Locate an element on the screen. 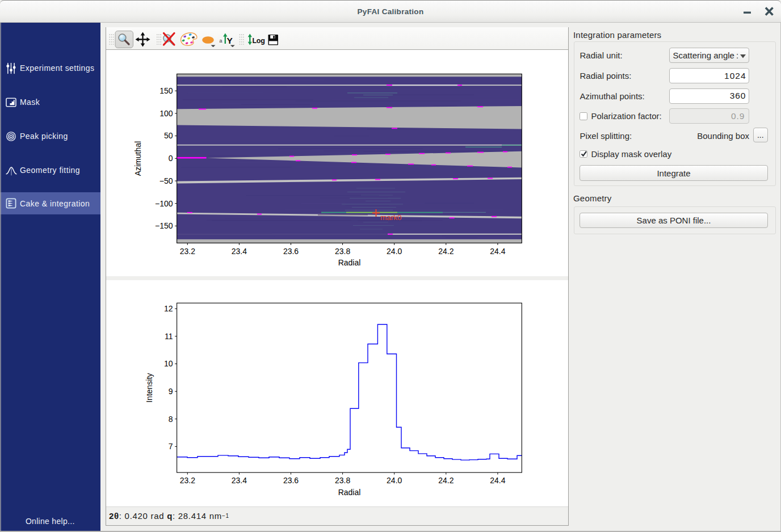 This screenshot has height=532, width=781. svg-text: Intensity is located at coordinates (149, 388).